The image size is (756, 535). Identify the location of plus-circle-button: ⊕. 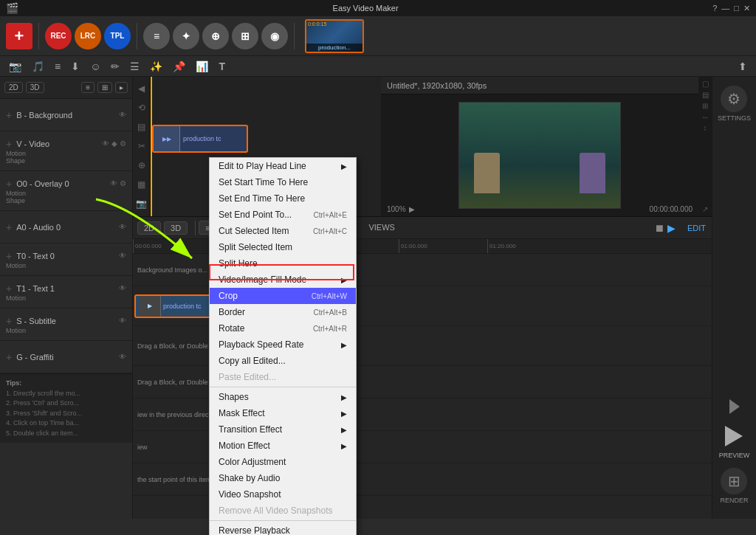
(216, 36).